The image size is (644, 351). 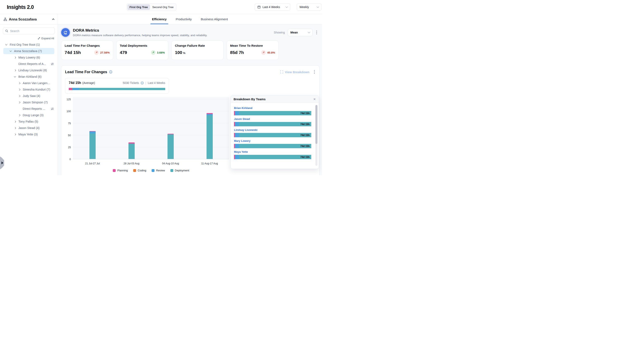 What do you see at coordinates (29, 70) in the screenshot?
I see `tree-item: Lindsay Liszewski (8)` at bounding box center [29, 70].